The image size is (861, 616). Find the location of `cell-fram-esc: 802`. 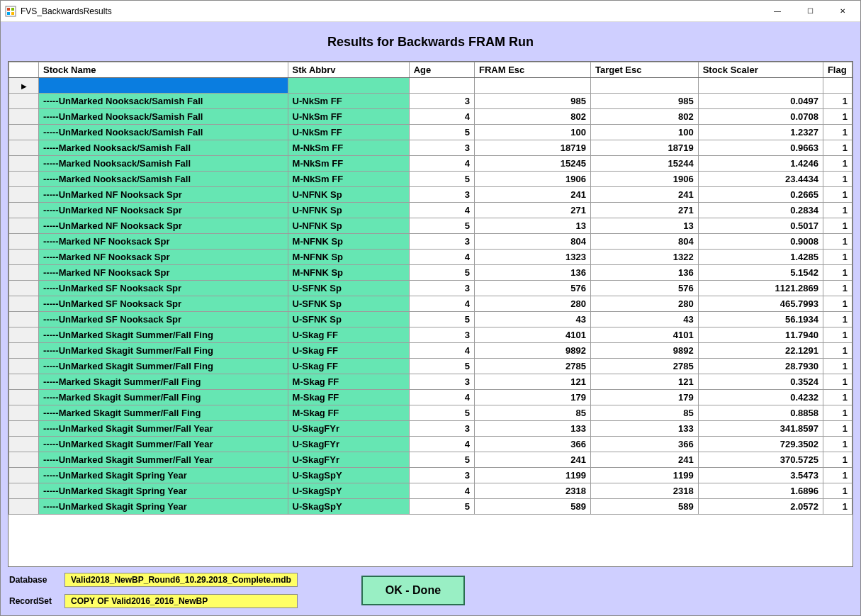

cell-fram-esc: 802 is located at coordinates (532, 117).